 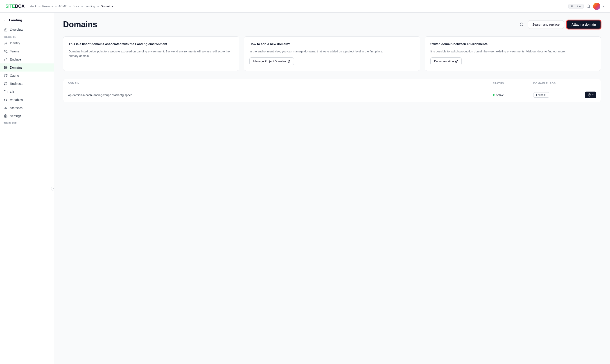 I want to click on topnav: SITEBOX statik → Projects → ACME → Envs …, so click(x=305, y=6).